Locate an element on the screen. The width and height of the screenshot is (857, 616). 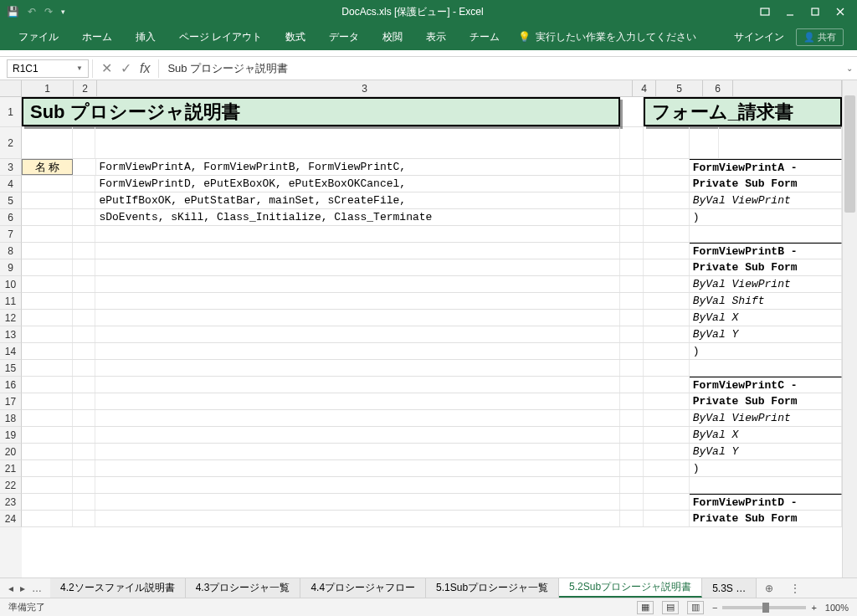
row-header: 15 is located at coordinates (11, 368).